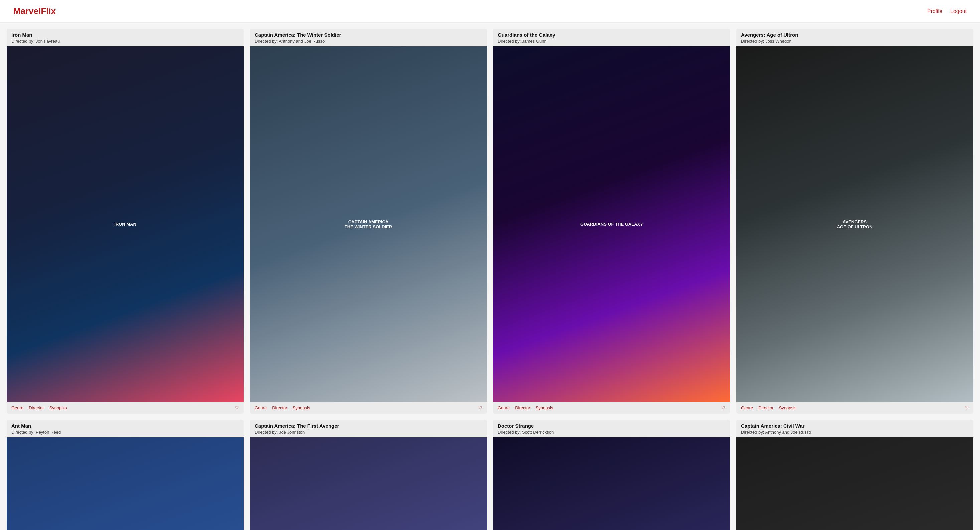 Image resolution: width=980 pixels, height=530 pixels. What do you see at coordinates (854, 474) in the screenshot?
I see `movie-card-captain-america-civil-war: Captain America: Civil War Directed by: …` at bounding box center [854, 474].